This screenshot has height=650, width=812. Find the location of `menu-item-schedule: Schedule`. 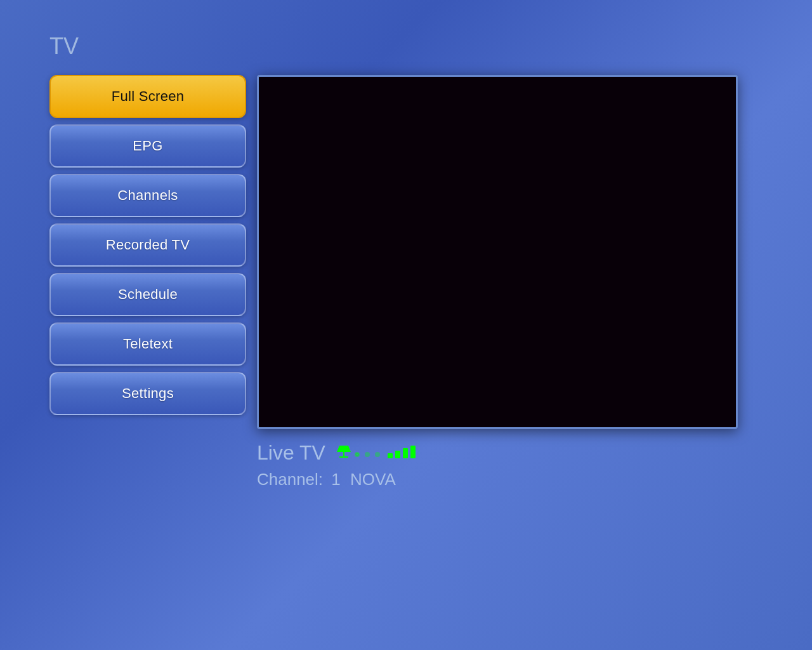

menu-item-schedule: Schedule is located at coordinates (148, 295).